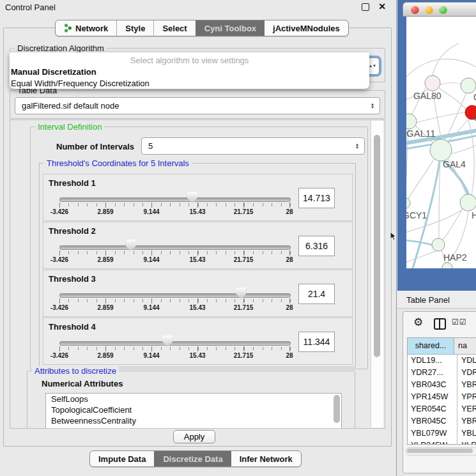 Image resolution: width=476 pixels, height=476 pixels. Describe the element at coordinates (194, 399) in the screenshot. I see `attribute-item-selfloops: SelfLoops` at that location.